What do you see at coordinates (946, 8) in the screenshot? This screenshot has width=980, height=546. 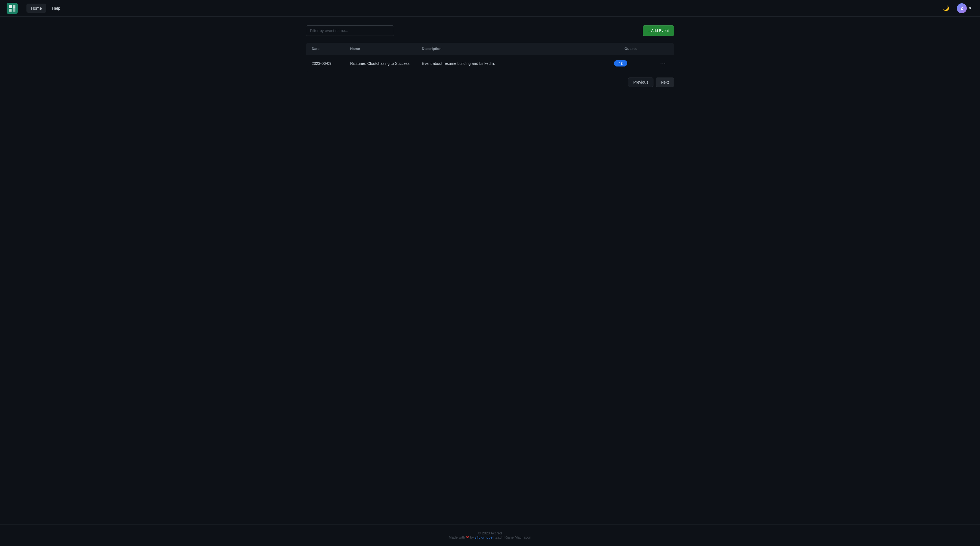 I see `theme-toggle-button: 🌙` at bounding box center [946, 8].